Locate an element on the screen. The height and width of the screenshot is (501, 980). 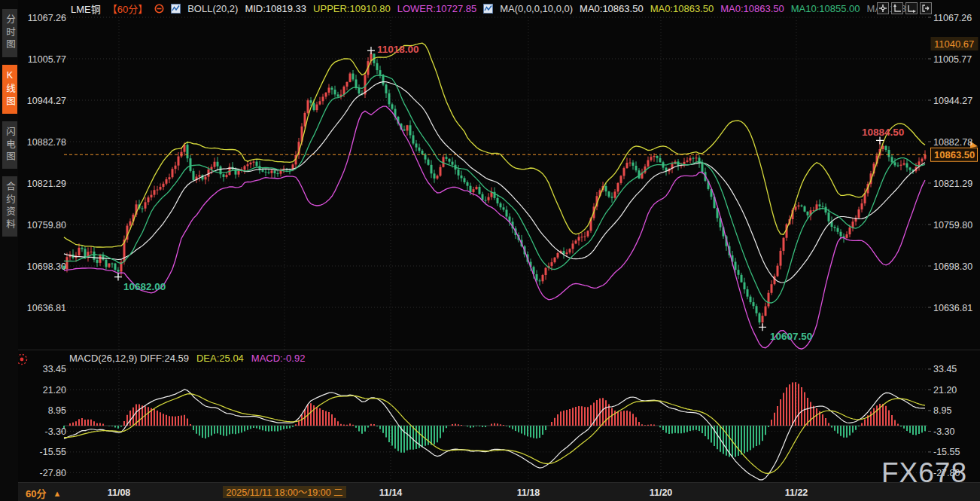
boll-name: BOLL(20,2) is located at coordinates (212, 9).